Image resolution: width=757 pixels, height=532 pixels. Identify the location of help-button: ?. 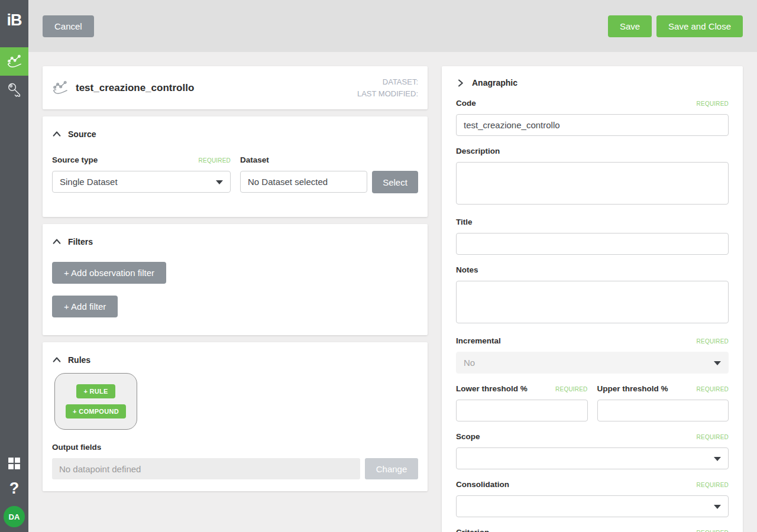
(14, 488).